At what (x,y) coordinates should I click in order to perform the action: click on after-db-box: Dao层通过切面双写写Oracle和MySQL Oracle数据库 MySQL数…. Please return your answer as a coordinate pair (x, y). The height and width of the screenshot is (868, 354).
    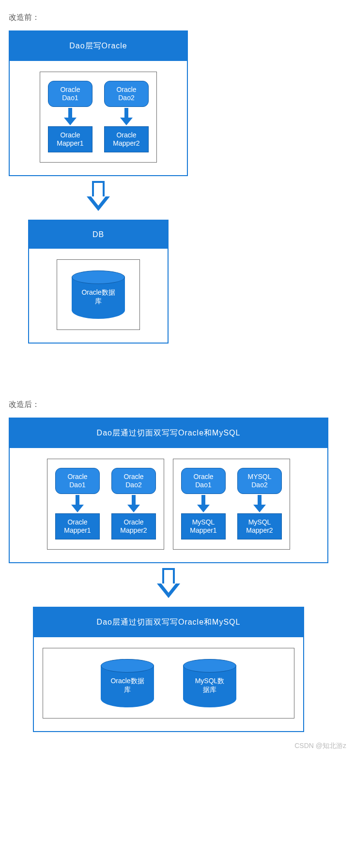
    Looking at the image, I should click on (169, 670).